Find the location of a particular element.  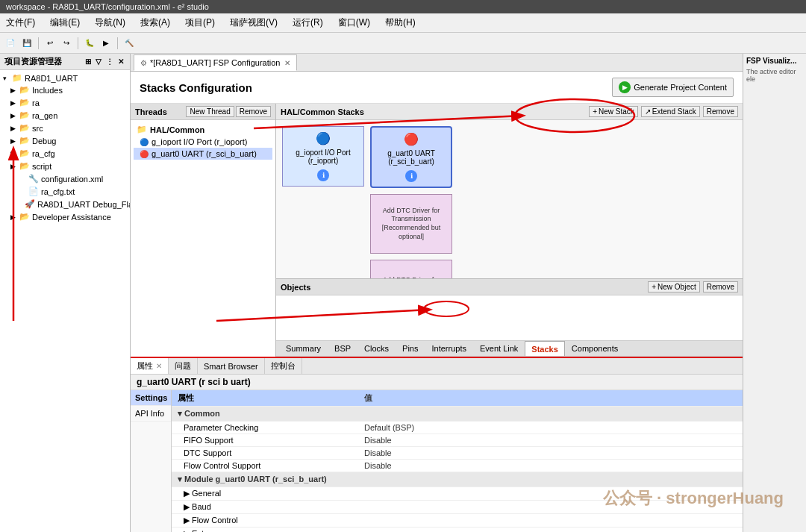

flow-arrow: ▶ is located at coordinates (188, 520).